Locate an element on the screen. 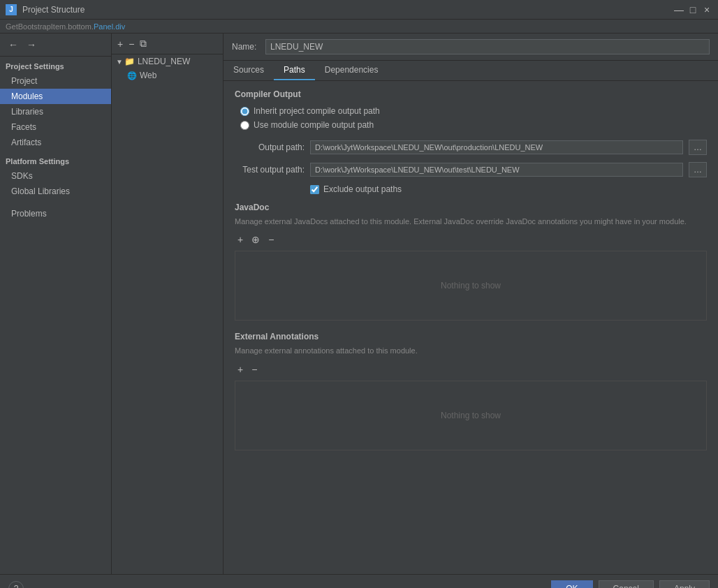 The width and height of the screenshot is (718, 588). test-output-path-input is located at coordinates (497, 170).